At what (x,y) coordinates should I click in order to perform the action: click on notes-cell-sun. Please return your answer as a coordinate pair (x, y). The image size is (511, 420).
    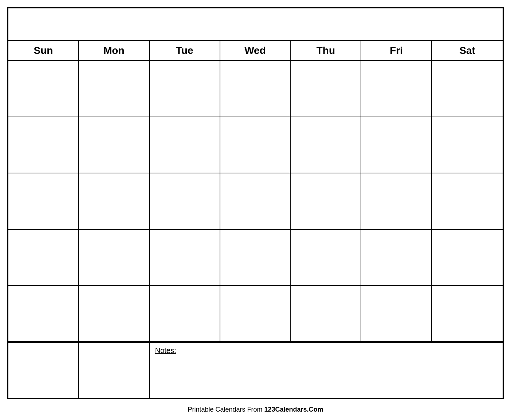
    Looking at the image, I should click on (44, 370).